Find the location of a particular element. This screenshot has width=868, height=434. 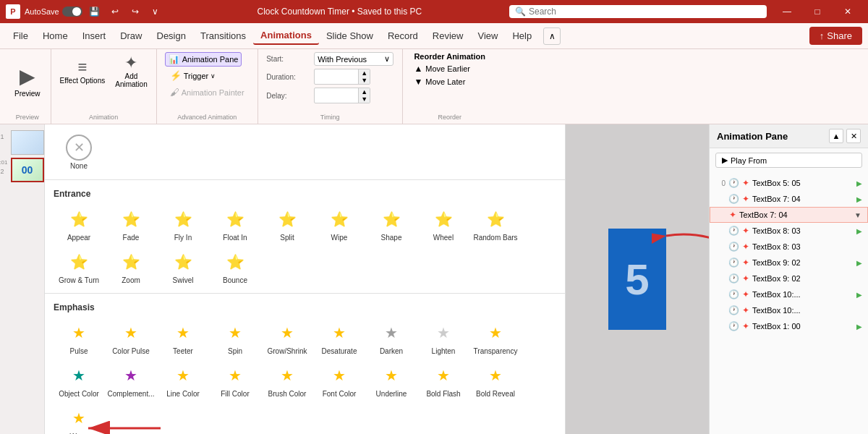

minimize-button: — is located at coordinates (787, 12).